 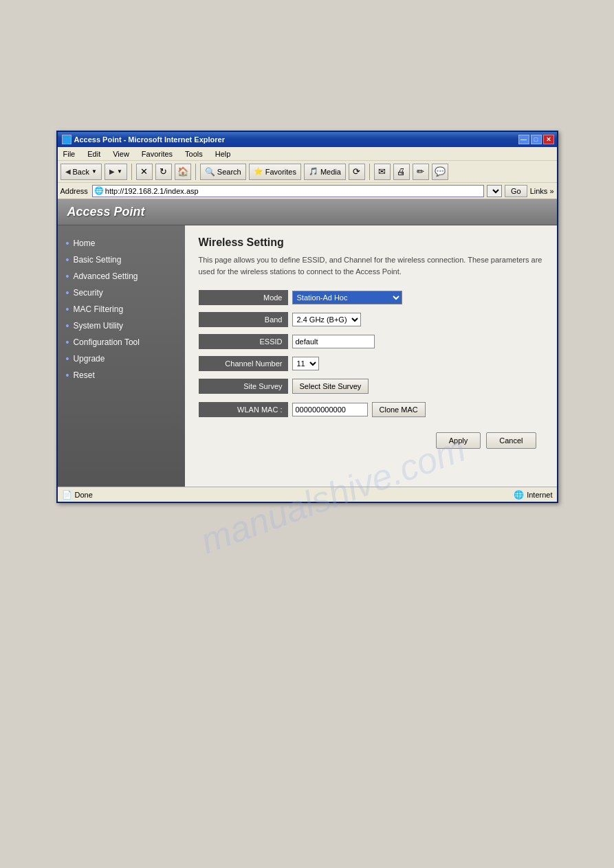 I want to click on discuss-button: 💬, so click(x=440, y=172).